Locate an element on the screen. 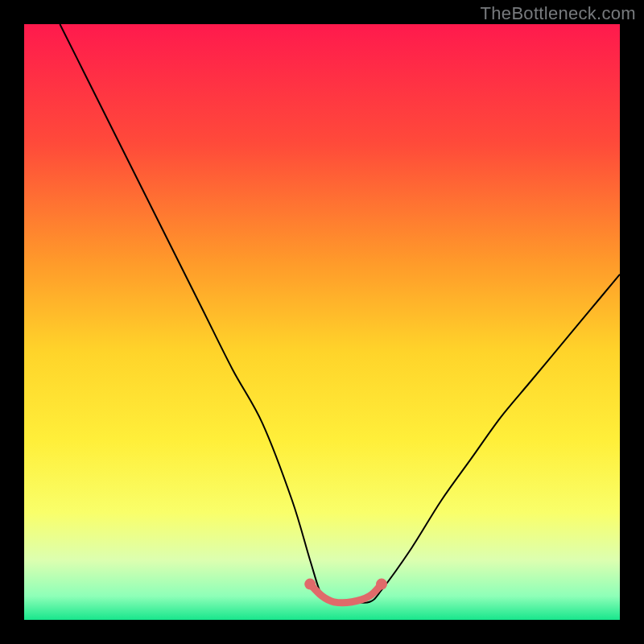 The image size is (644, 644). optimal-zone-end-dot is located at coordinates (382, 584).